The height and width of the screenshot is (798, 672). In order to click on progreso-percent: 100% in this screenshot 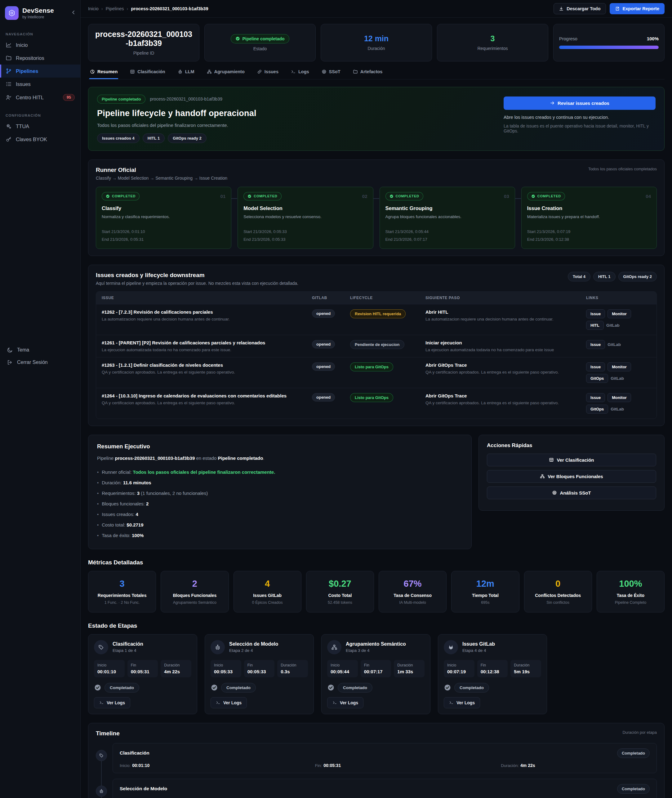, I will do `click(653, 38)`.